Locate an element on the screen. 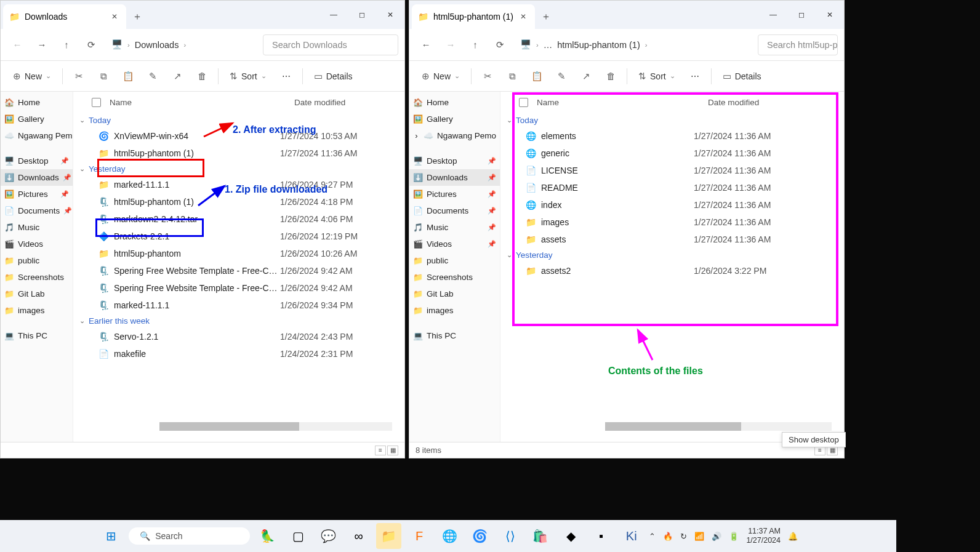 This screenshot has width=980, height=552. search-input: Search Downloads is located at coordinates (331, 45).